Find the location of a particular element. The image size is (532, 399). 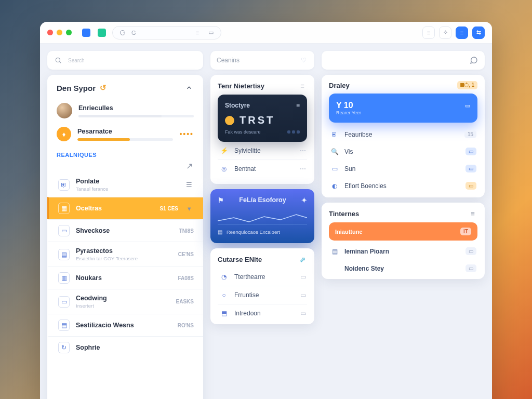

bluecard-sub: Rearer Yeer is located at coordinates (403, 113).